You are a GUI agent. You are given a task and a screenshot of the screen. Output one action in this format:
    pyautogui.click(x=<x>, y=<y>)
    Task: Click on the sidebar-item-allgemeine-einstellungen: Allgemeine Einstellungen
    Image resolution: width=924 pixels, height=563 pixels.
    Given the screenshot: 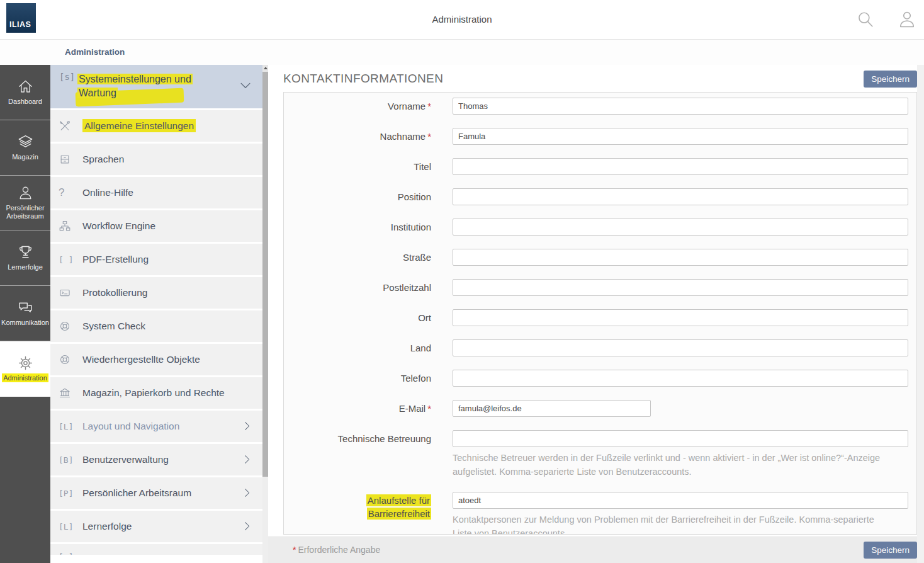 What is the action you would take?
    pyautogui.click(x=156, y=126)
    